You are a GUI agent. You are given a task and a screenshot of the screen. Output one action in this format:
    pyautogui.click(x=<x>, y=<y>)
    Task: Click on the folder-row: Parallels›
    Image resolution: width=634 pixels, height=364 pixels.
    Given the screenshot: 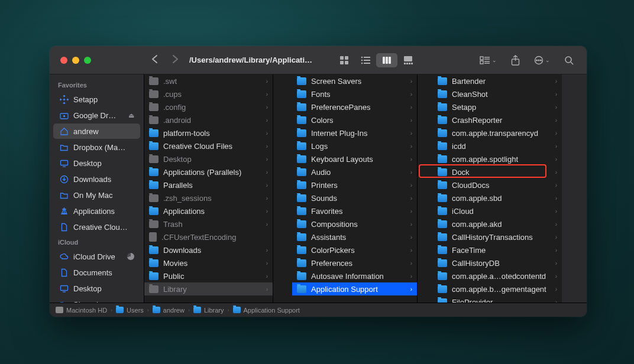 What is the action you would take?
    pyautogui.click(x=208, y=185)
    